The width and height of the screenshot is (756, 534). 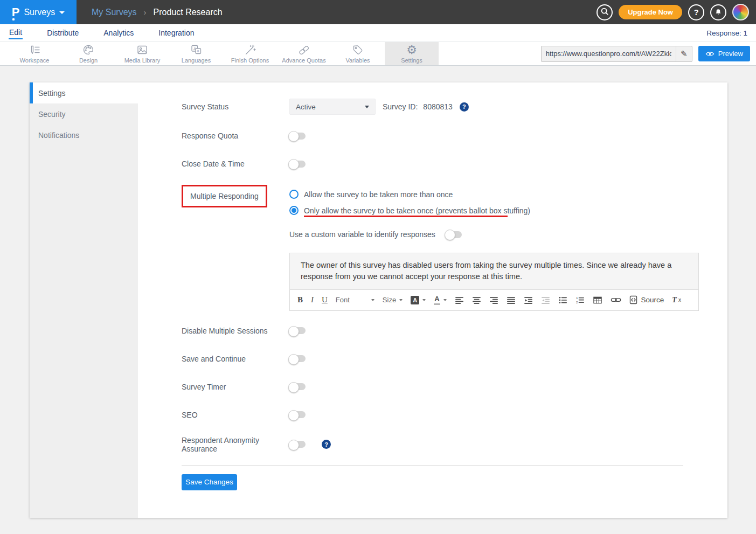 I want to click on tab-integration: Integration, so click(x=176, y=33).